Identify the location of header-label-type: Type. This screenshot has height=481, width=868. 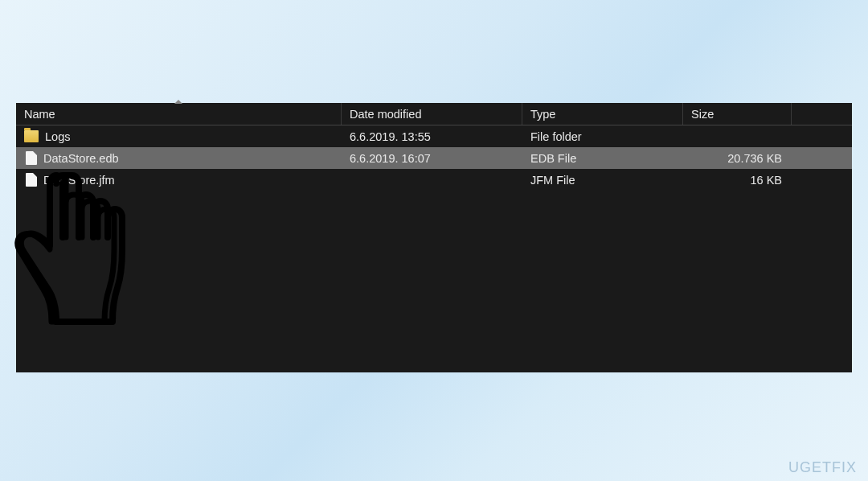
(543, 114).